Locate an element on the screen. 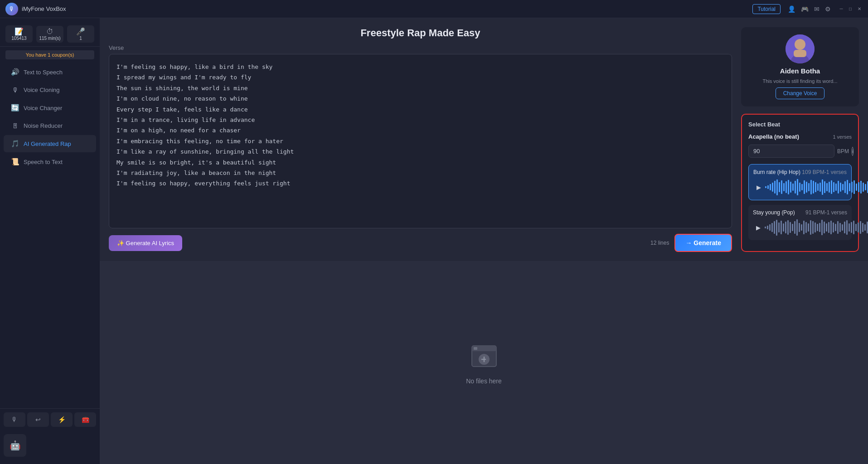 This screenshot has width=868, height=464. stat-characters: 📝 105413 is located at coordinates (19, 34).